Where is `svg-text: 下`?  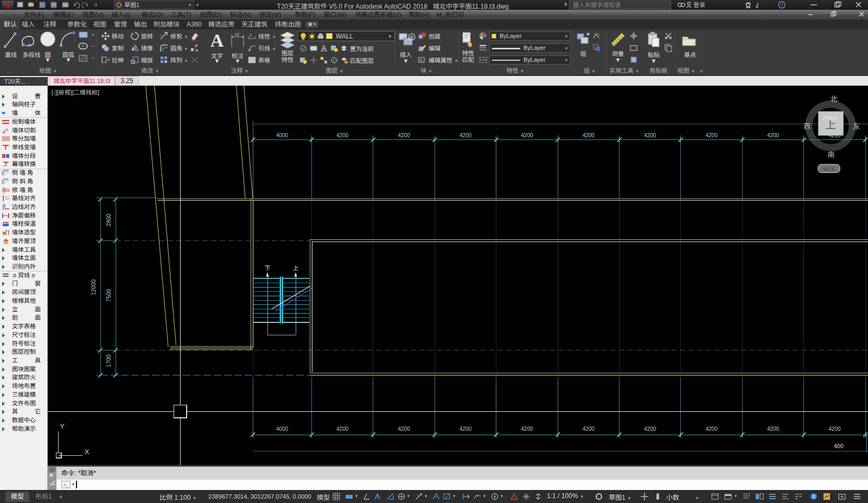 svg-text: 下 is located at coordinates (268, 268).